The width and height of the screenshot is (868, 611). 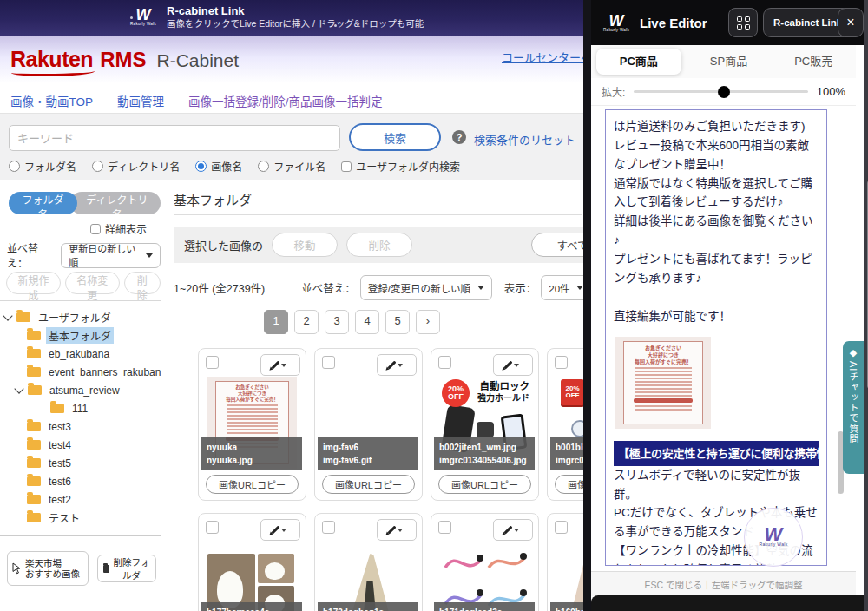 What do you see at coordinates (426, 288) in the screenshot?
I see `image-sort-select: 登録/変更日の新しい順` at bounding box center [426, 288].